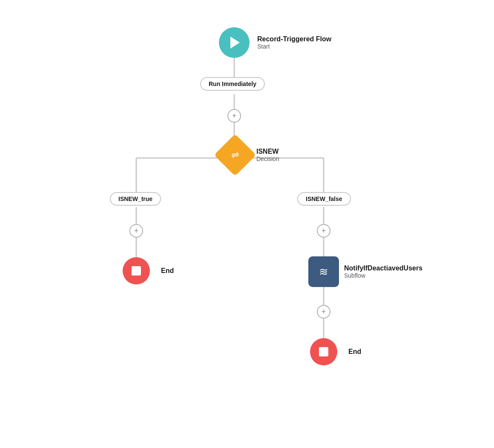 The width and height of the screenshot is (494, 448). What do you see at coordinates (324, 272) in the screenshot?
I see `subflow-box: ≋` at bounding box center [324, 272].